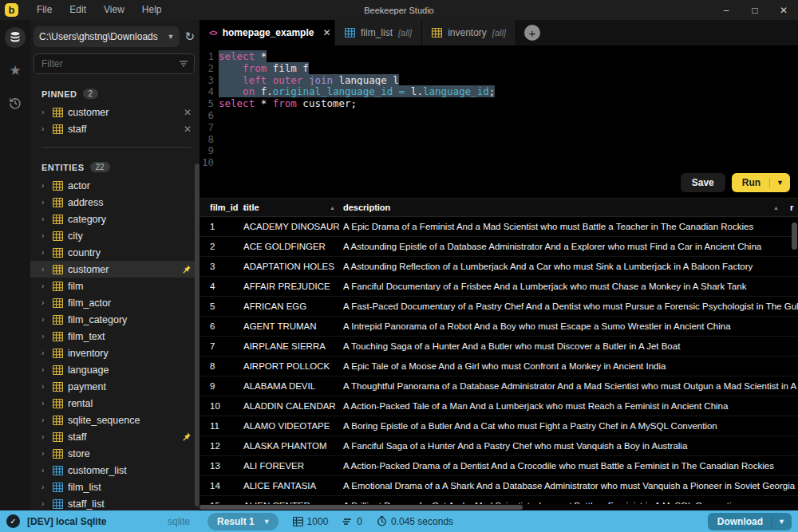  I want to click on cell-description: A Intrepid Panorama of a Robot And a Boy…, so click(571, 326).